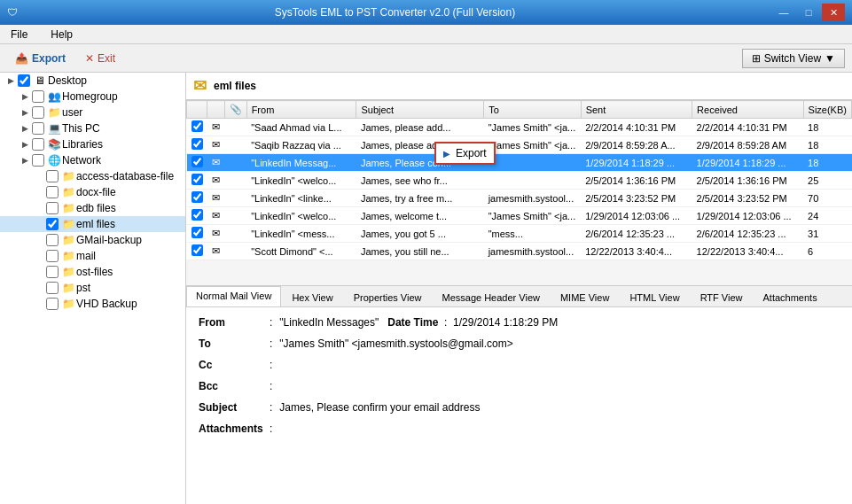 This screenshot has width=852, height=504. Describe the element at coordinates (92, 144) in the screenshot. I see `sidebar-item-libraries: ▶📚Libraries` at that location.